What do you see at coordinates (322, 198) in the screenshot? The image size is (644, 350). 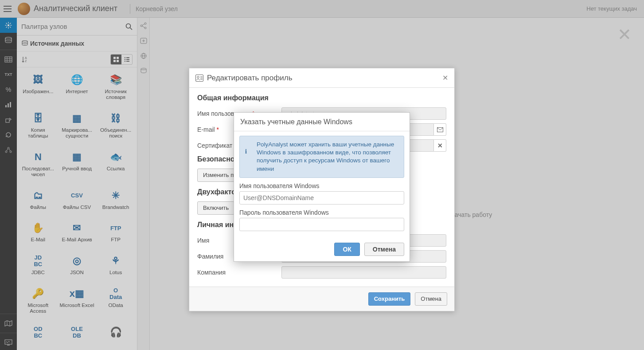 I see `win-username-input` at bounding box center [322, 198].